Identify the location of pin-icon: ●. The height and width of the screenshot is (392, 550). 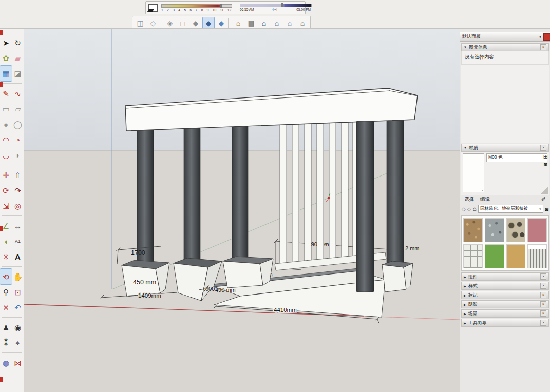
(540, 37).